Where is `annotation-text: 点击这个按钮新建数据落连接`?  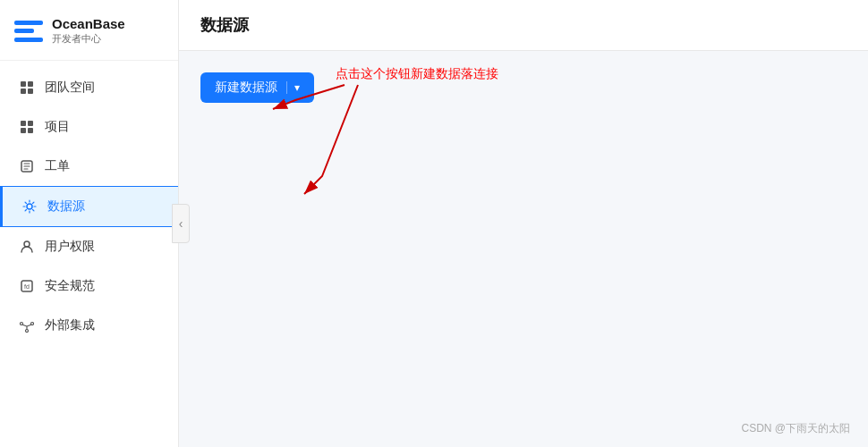
annotation-text: 点击这个按钮新建数据落连接 is located at coordinates (417, 73).